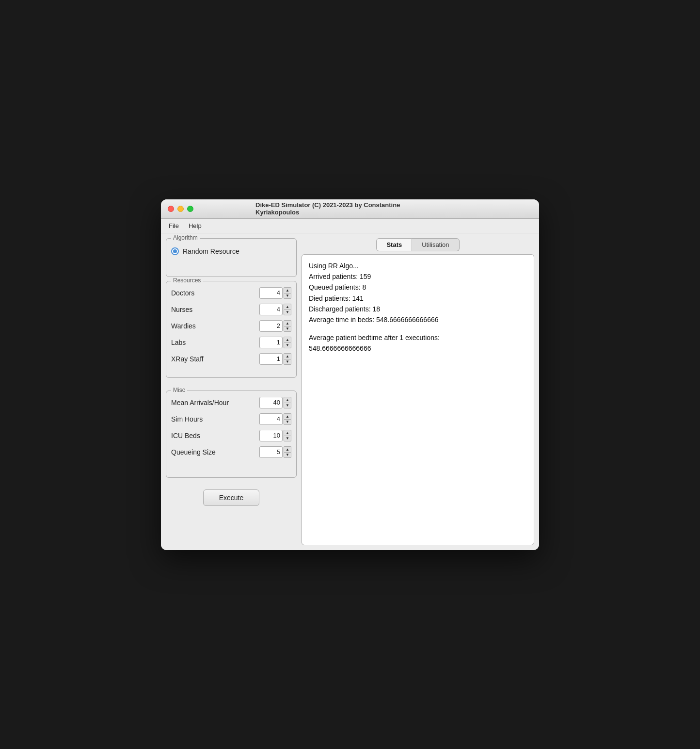  What do you see at coordinates (418, 287) in the screenshot?
I see `output-line-2: Queued patients: 8` at bounding box center [418, 287].